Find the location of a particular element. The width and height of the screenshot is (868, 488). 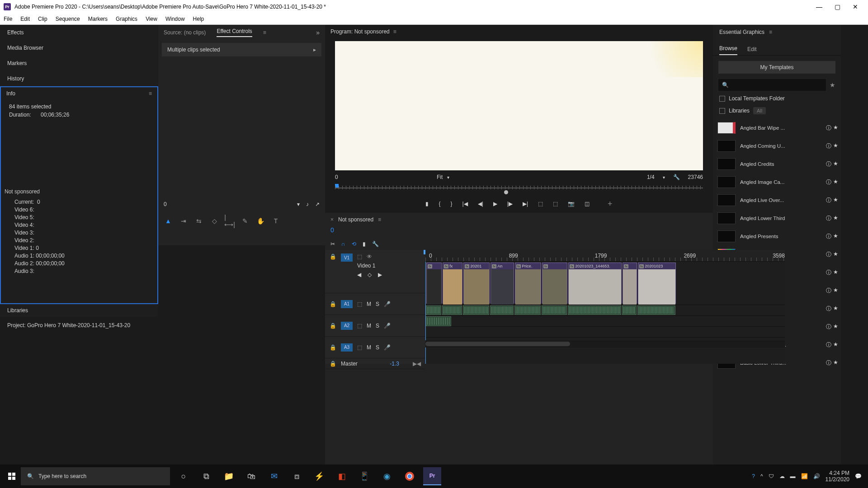

go-to-out-icon: ▶| is located at coordinates (525, 204).